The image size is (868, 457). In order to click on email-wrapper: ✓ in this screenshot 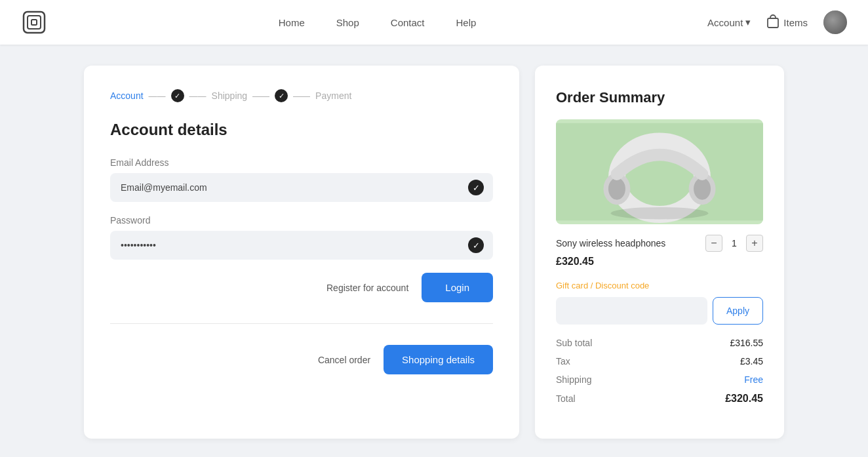, I will do `click(302, 188)`.